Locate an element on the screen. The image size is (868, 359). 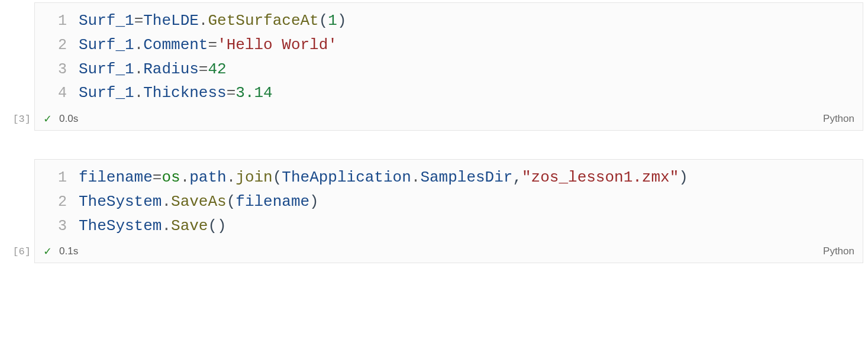
token-attr: path is located at coordinates (208, 177).